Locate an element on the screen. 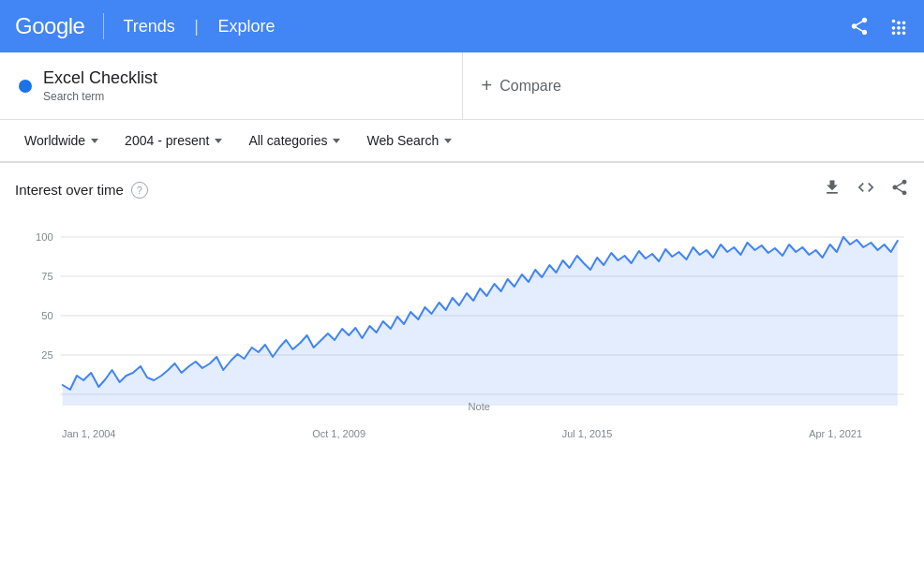 This screenshot has width=924, height=562. date-filter: 2004 - present is located at coordinates (173, 140).